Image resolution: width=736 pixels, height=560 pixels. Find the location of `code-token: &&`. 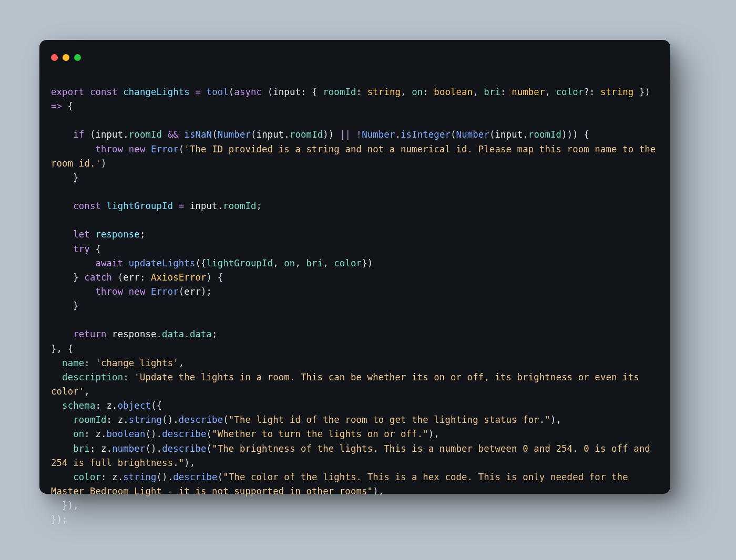

code-token: && is located at coordinates (173, 134).